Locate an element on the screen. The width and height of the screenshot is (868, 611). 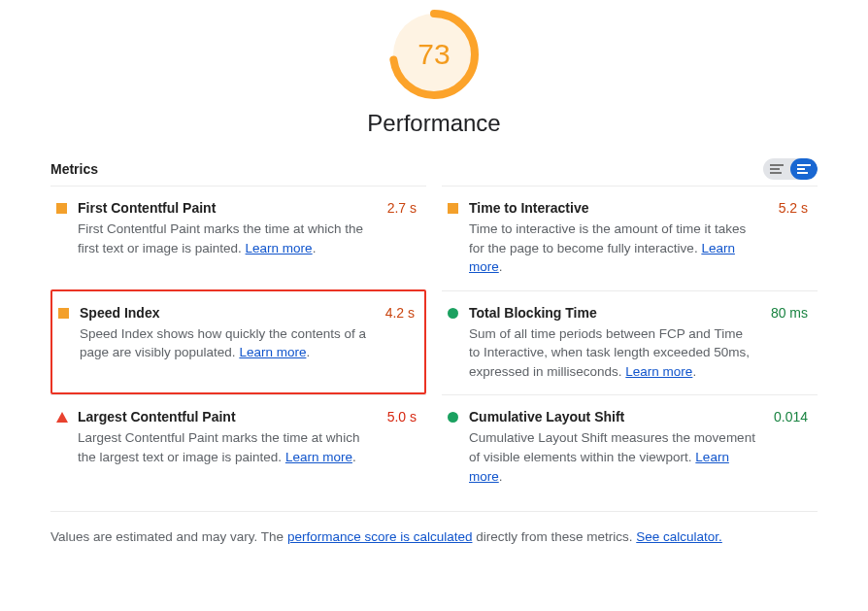
metric-title: Cumulative Layout Shift is located at coordinates (613, 417).